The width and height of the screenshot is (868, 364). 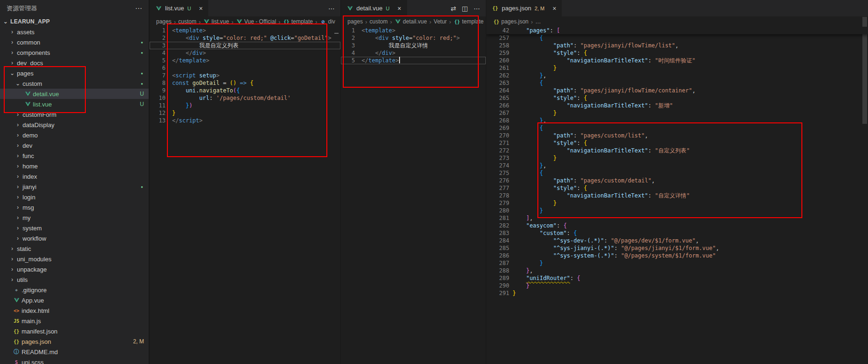 I want to click on breadcrumb-item-vue-official: Vue - Official, so click(x=256, y=22).